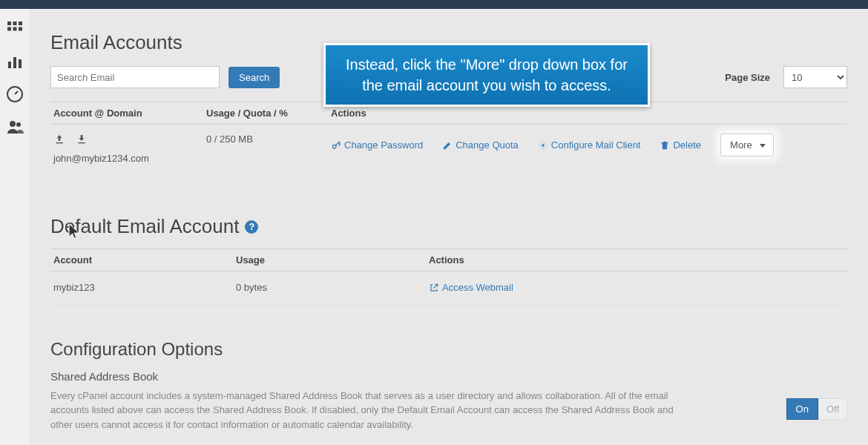 This screenshot has height=445, width=868. What do you see at coordinates (487, 75) in the screenshot?
I see `instruction-overlay: Instead, click the "More" drop down box …` at bounding box center [487, 75].